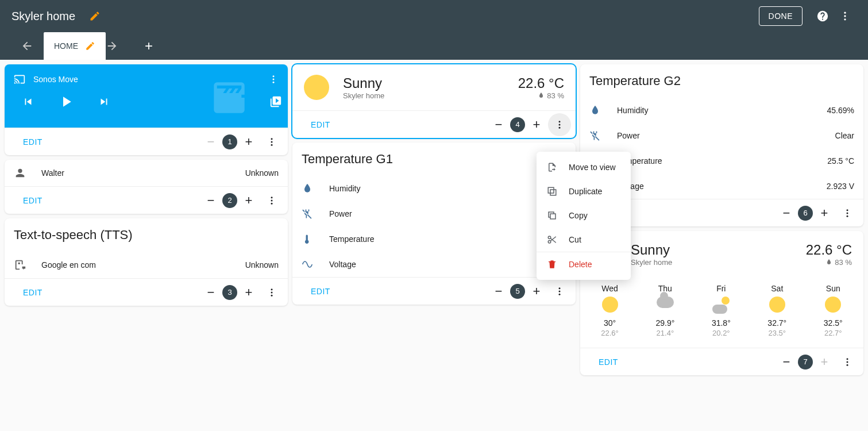 This screenshot has height=431, width=868. I want to click on card-title: Temperature G1, so click(434, 159).